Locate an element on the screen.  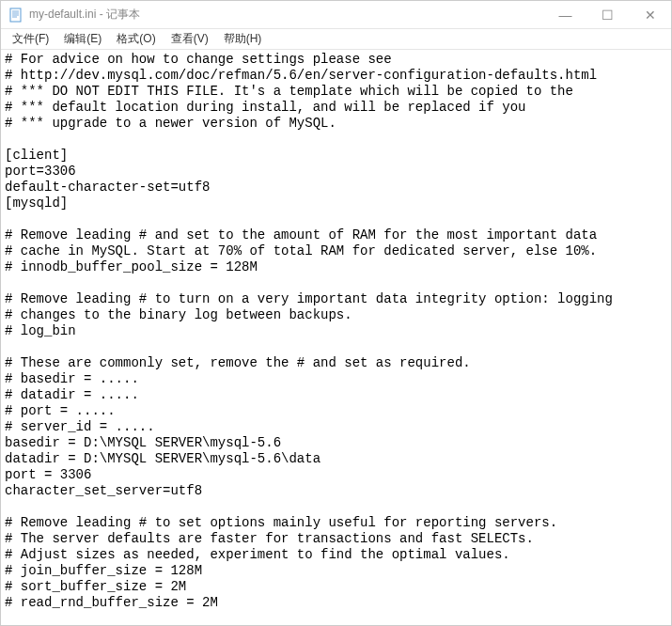
menubar: 文件(F) 编辑(E) 格式(O) 查看(V) 帮助(H) is located at coordinates (336, 39).